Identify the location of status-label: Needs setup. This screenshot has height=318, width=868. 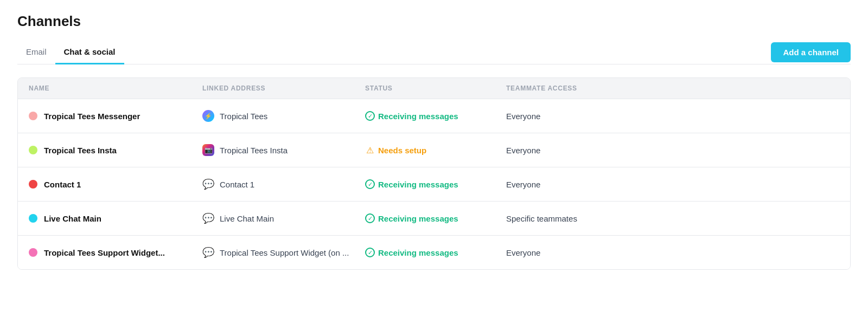
(403, 151).